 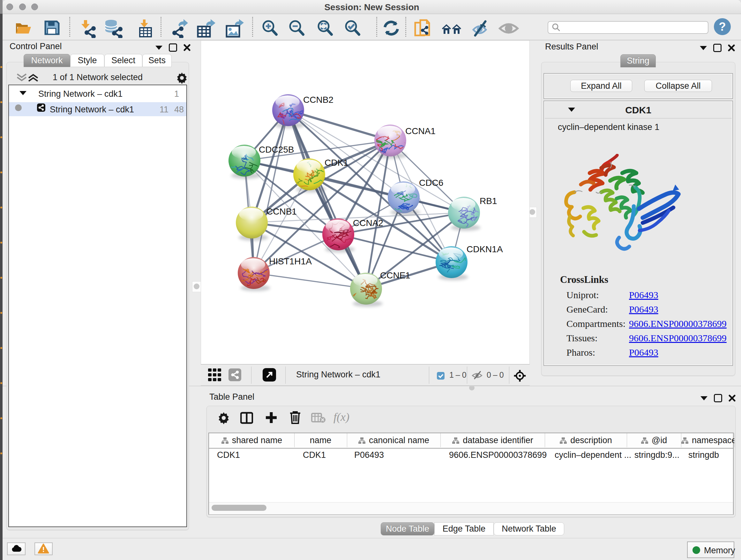 I want to click on svg-text: CCNE1, so click(x=395, y=275).